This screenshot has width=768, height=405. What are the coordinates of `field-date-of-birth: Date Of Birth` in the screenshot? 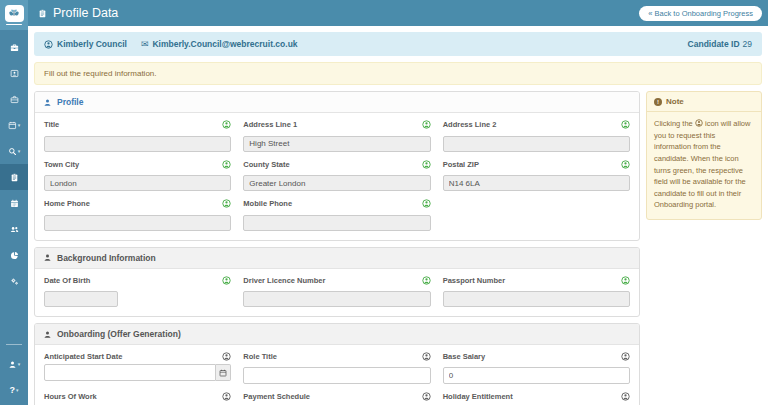 It's located at (138, 292).